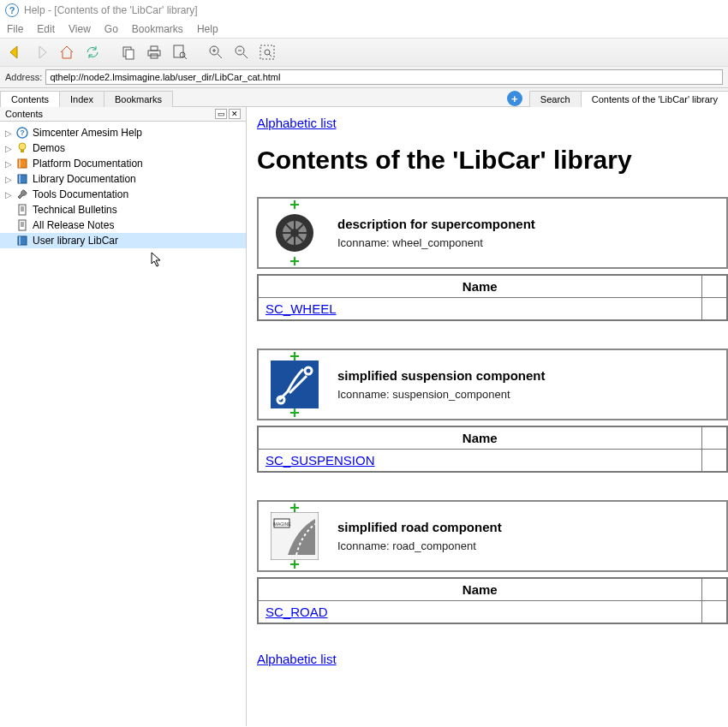 The height and width of the screenshot is (727, 728). Describe the element at coordinates (221, 114) in the screenshot. I see `undock-panel-button: ▭` at that location.